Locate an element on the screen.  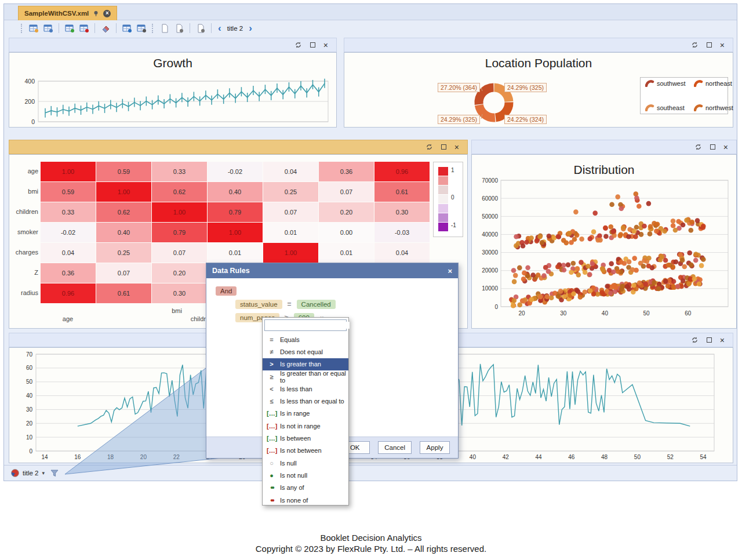
operator-item-in-range: […]Is in range is located at coordinates (305, 414).